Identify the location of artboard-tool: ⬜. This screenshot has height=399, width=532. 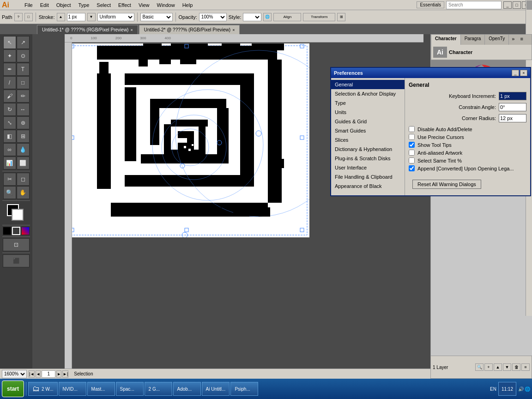
(23, 163).